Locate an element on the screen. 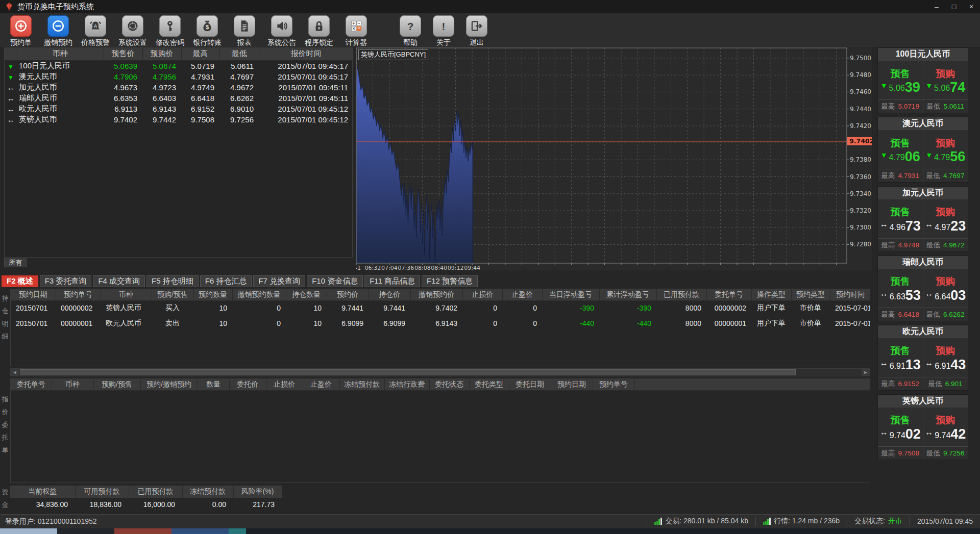  order-column-header: 委托日期 is located at coordinates (530, 385).